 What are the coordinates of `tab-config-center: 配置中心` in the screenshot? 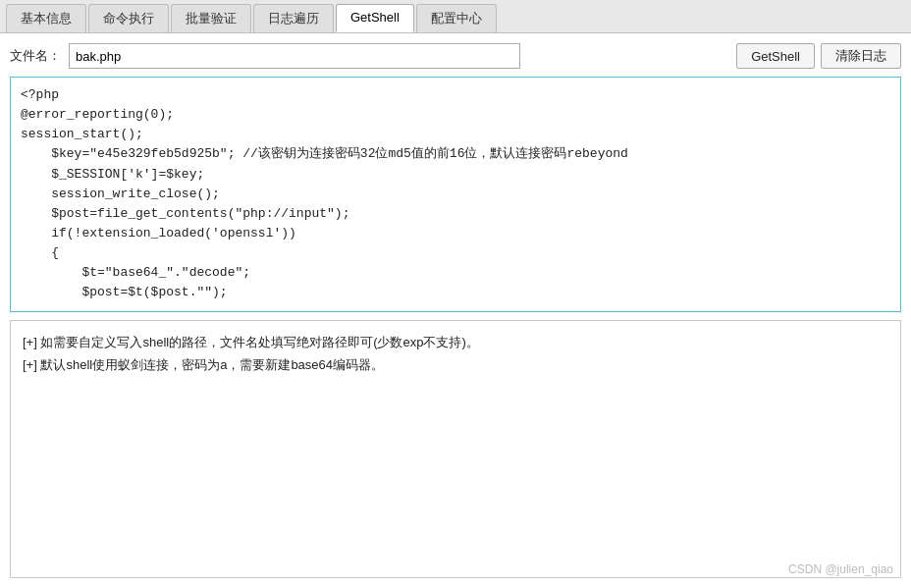 It's located at (456, 18).